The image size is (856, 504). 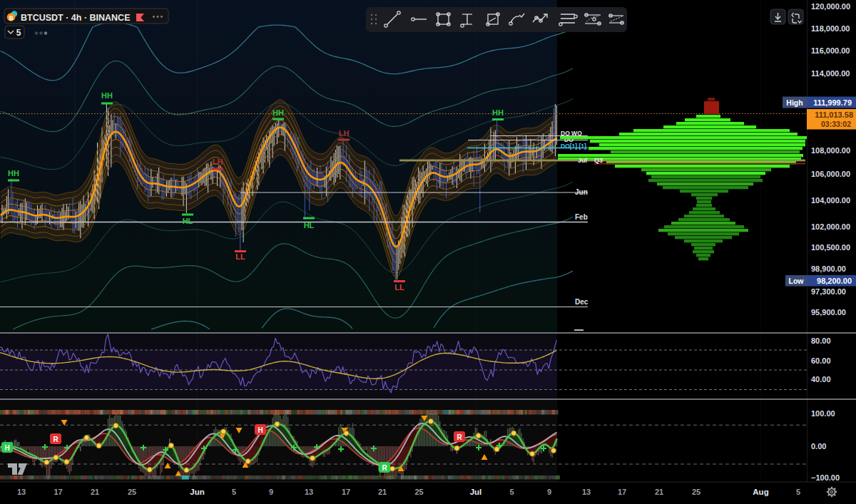 I want to click on svg-text: 118,000.00, so click(x=830, y=29).